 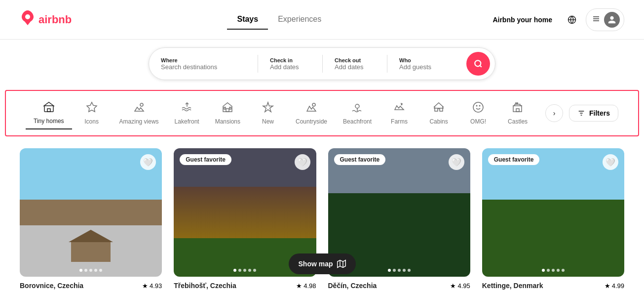 What do you see at coordinates (460, 286) in the screenshot?
I see `property-rating: ★ 4.95` at bounding box center [460, 286].